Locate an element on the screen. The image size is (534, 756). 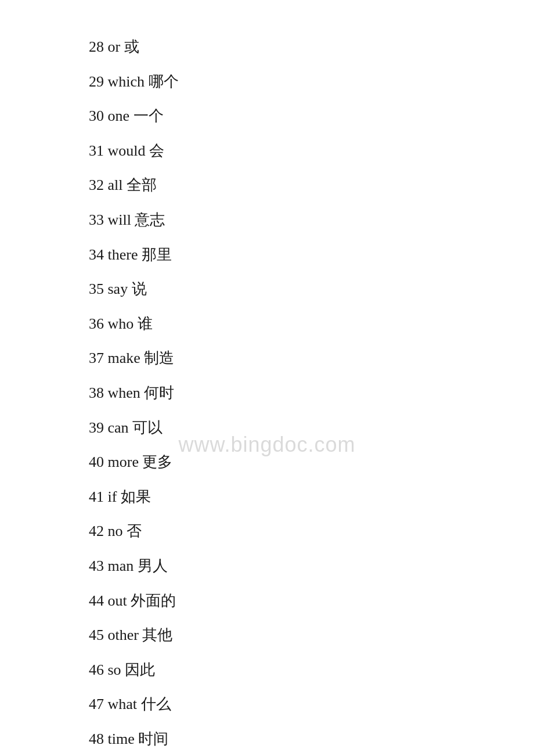
list-item: 35 say 说 is located at coordinates (311, 289).